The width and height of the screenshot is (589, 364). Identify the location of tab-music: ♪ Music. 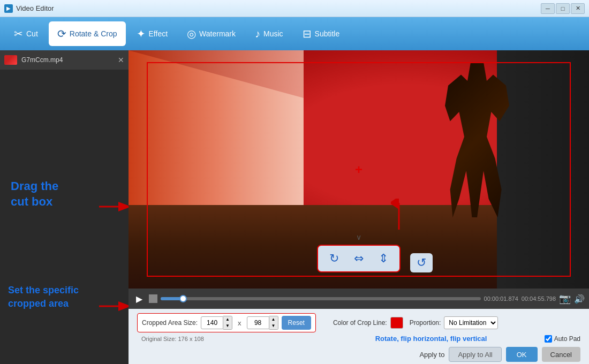
(269, 34).